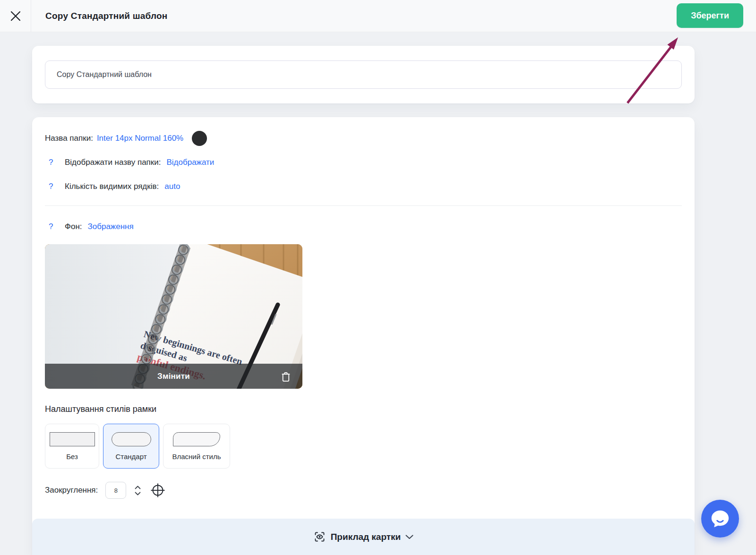 The image size is (756, 555). What do you see at coordinates (174, 376) in the screenshot?
I see `change-image-button: Змінити` at bounding box center [174, 376].